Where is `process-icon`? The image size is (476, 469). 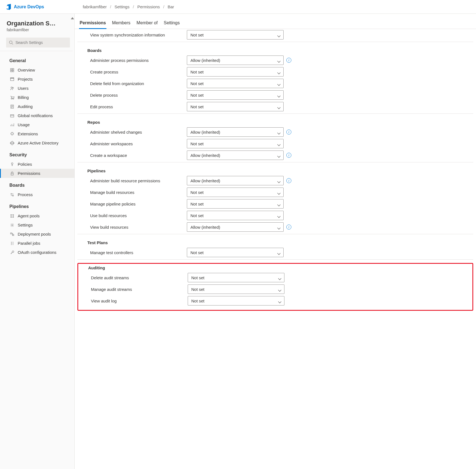
process-icon is located at coordinates (12, 195).